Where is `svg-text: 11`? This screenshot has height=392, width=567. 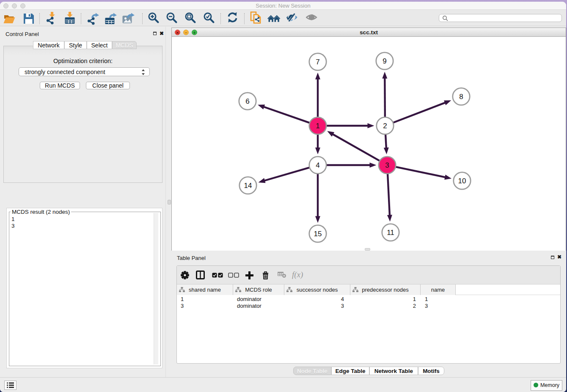
svg-text: 11 is located at coordinates (391, 233).